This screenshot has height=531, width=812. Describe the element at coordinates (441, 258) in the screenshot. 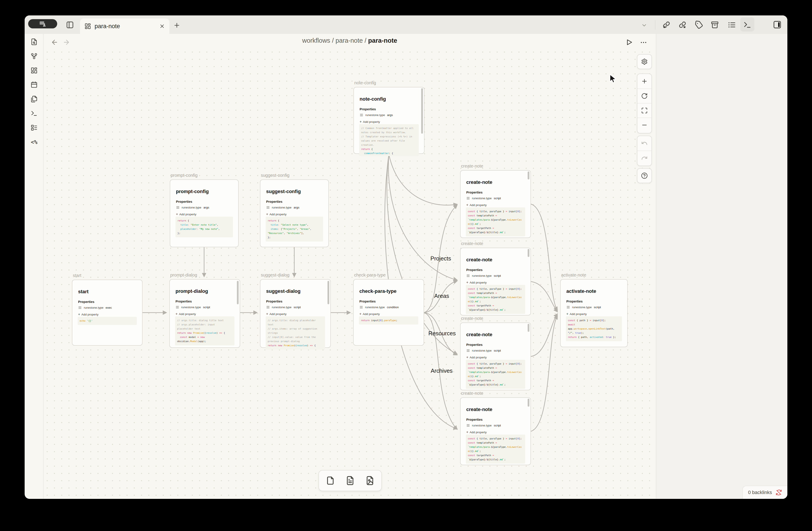

I see `edge-label-projects: Projects` at that location.